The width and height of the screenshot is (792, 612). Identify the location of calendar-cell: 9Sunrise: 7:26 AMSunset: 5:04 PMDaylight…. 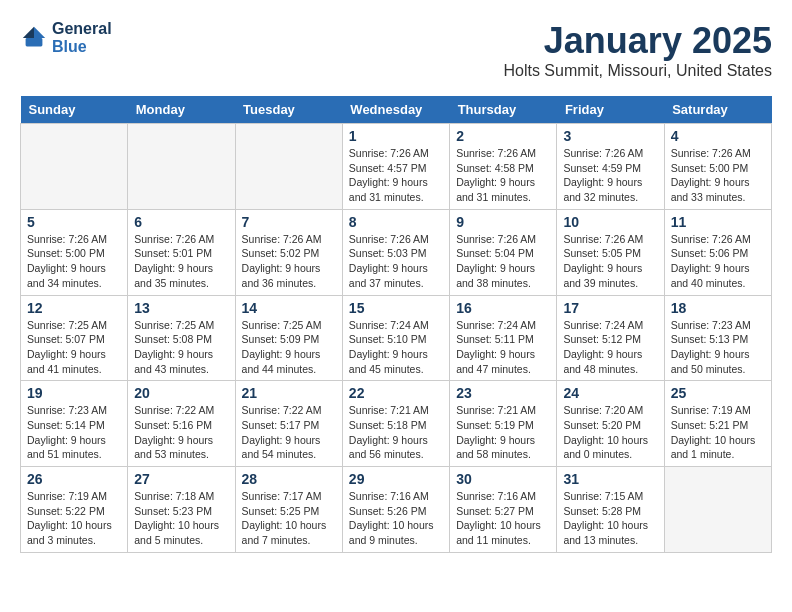
(504, 252).